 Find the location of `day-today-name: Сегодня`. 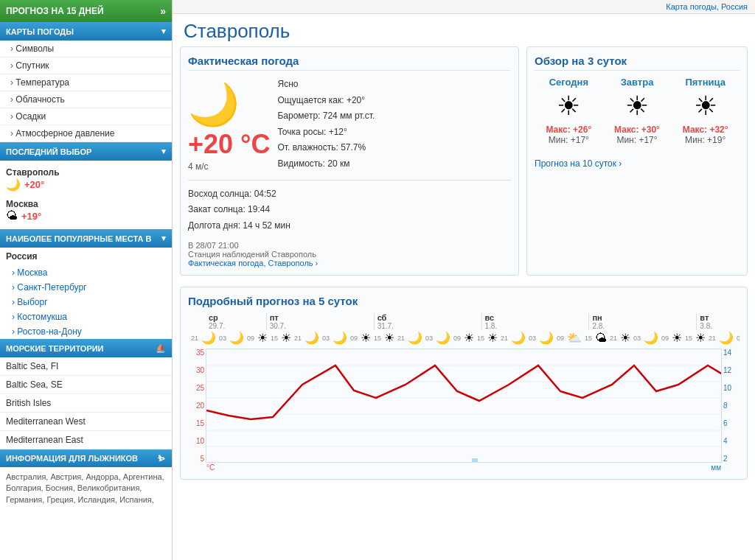

day-today-name: Сегодня is located at coordinates (569, 83).